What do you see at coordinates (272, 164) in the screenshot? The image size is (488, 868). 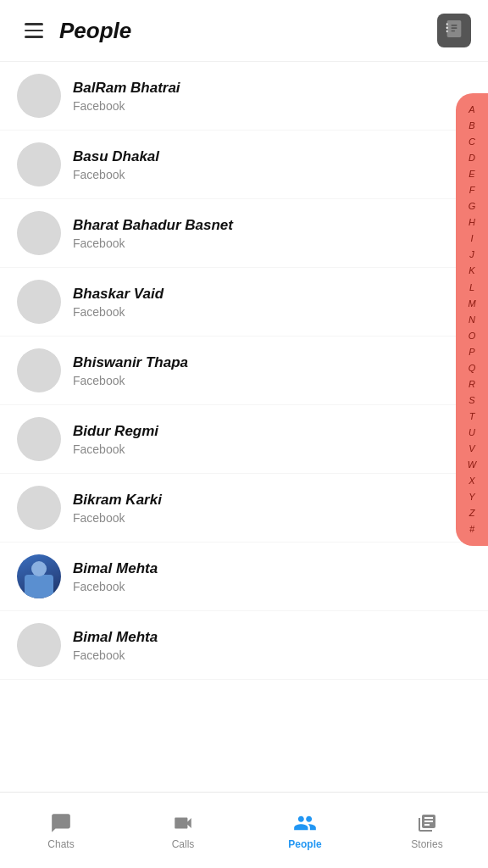 I see `contact-info: Basu Dhakal Facebook` at bounding box center [272, 164].